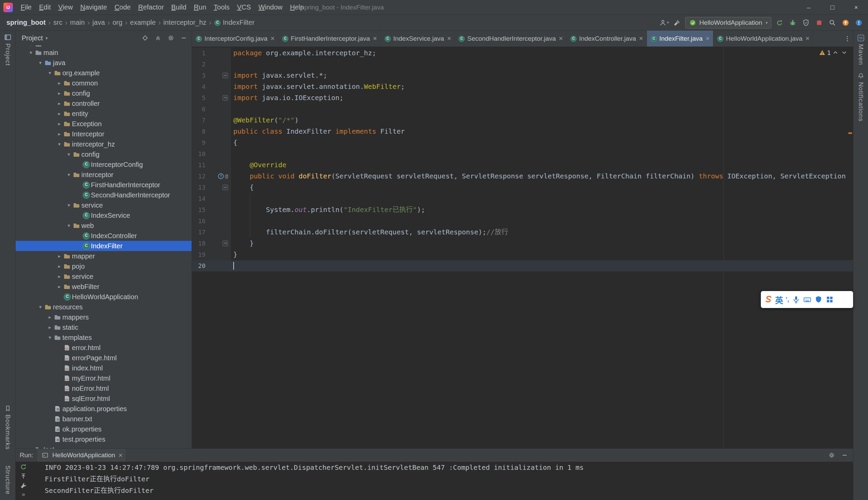  I want to click on tree-item-firsthandlerinterceptor: FirstHandlerInterceptor, so click(104, 185).